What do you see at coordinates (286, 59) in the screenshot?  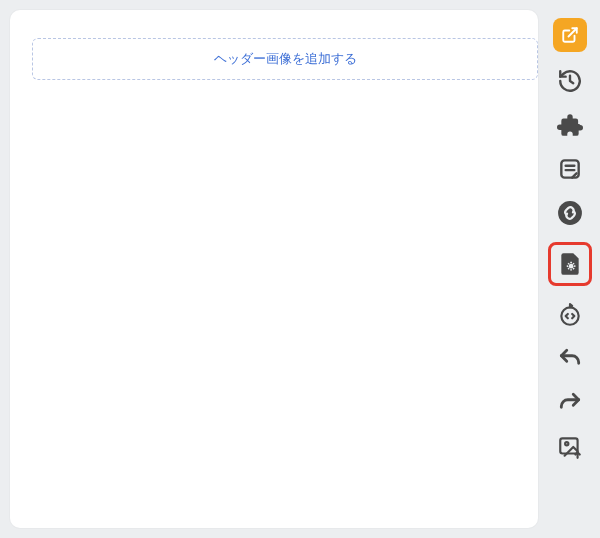 I see `add-header-image-label: ヘッダー画像を追加する` at bounding box center [286, 59].